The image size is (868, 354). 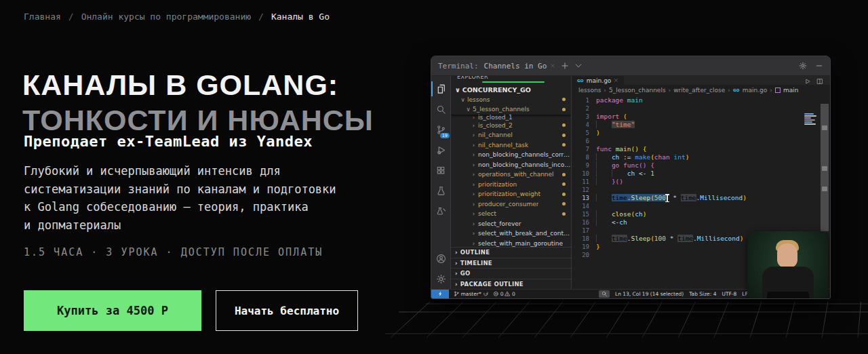 What do you see at coordinates (495, 118) in the screenshot?
I see `tree-item-label: is_closed_1` at bounding box center [495, 118].